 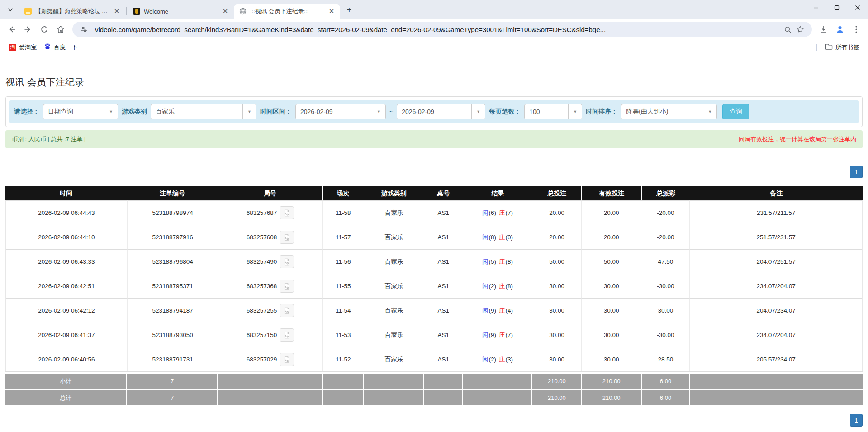 What do you see at coordinates (74, 112) in the screenshot?
I see `query-type-value: 日期查询` at bounding box center [74, 112].